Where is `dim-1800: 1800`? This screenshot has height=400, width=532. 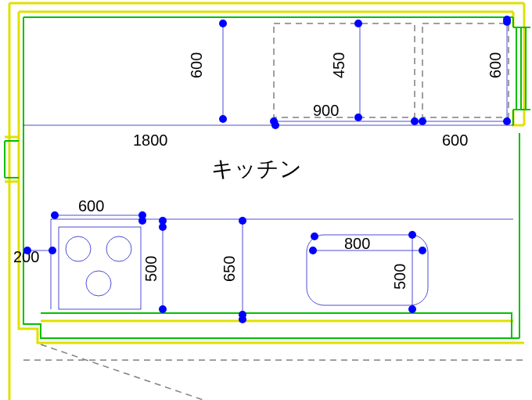
dim-1800: 1800 is located at coordinates (150, 140).